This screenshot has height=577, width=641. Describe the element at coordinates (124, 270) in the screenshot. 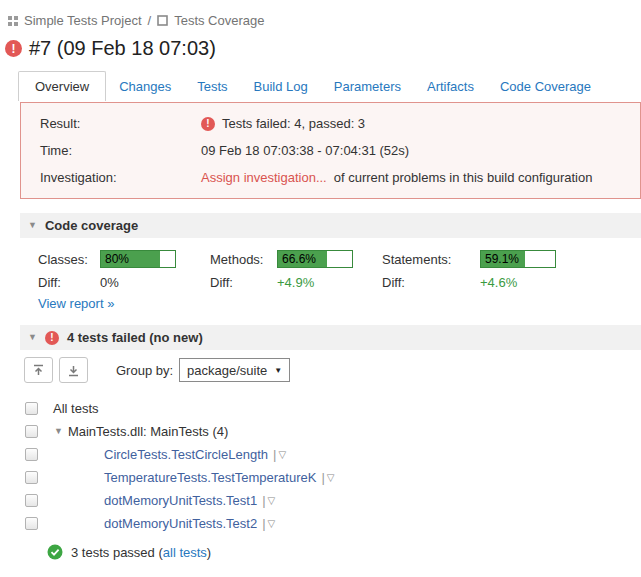

I see `coverage-classes-column: Classes: 80% Diff: 0%` at that location.